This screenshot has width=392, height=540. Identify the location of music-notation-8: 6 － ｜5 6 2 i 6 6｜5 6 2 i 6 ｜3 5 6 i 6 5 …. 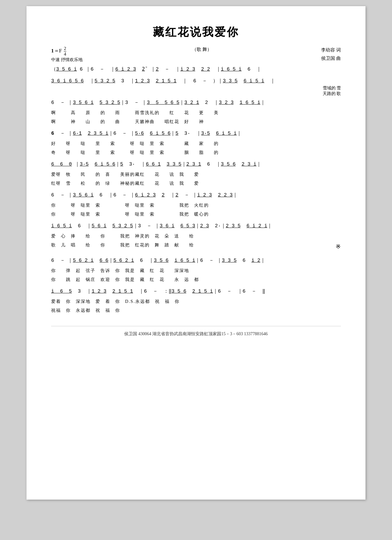
(196, 261).